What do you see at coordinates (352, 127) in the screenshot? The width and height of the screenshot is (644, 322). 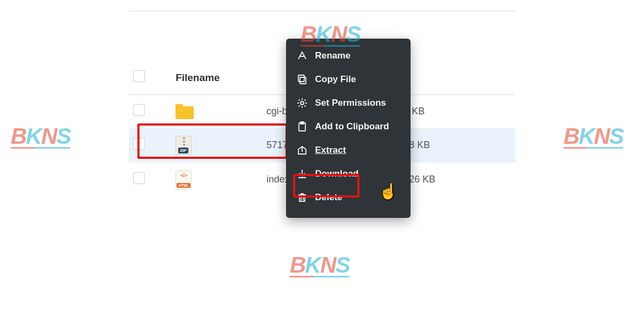 I see `menu-label: Add to Clipboard` at bounding box center [352, 127].